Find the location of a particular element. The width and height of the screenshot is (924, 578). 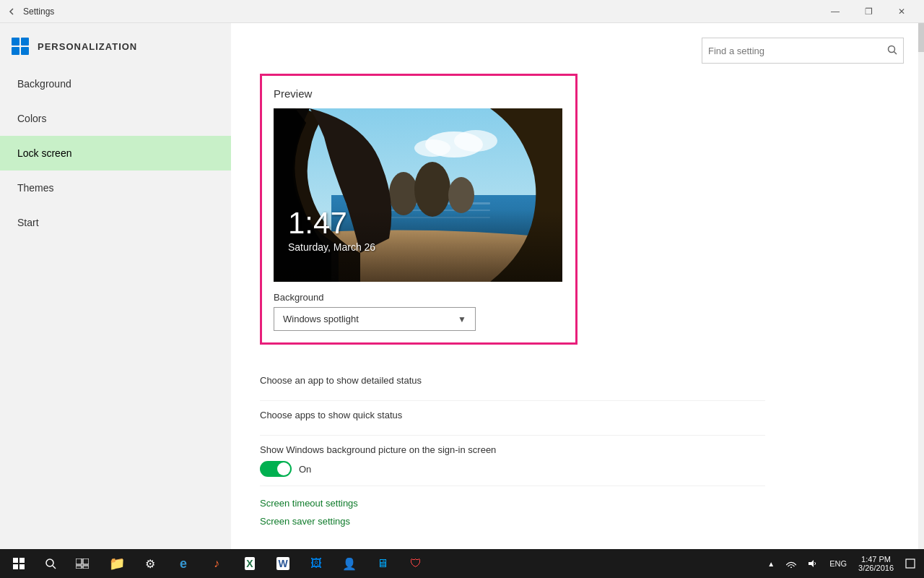

clock-area: 1:47 PM 3/26/2016 is located at coordinates (876, 564).